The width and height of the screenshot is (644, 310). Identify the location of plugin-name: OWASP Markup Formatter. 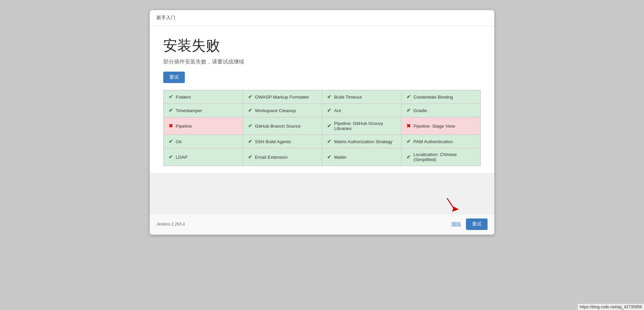
(282, 97).